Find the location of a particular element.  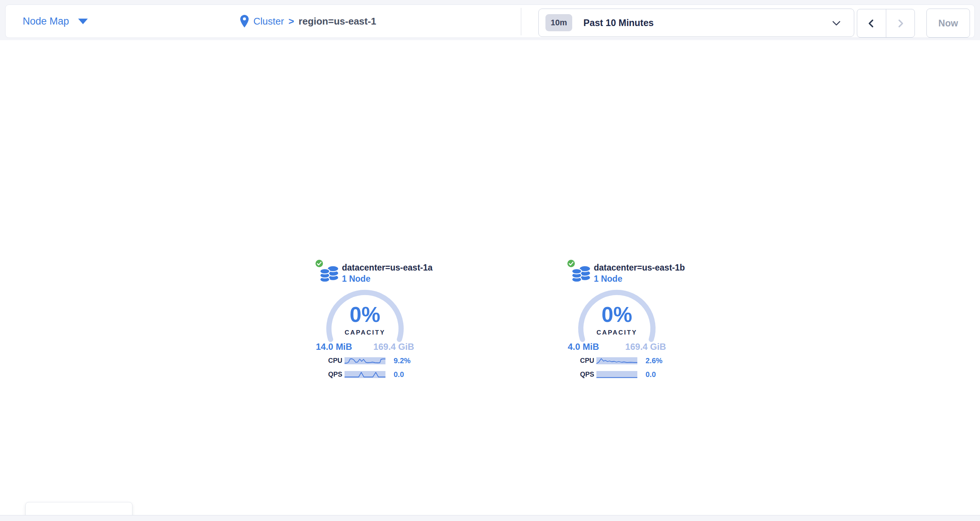

time-prev-button is located at coordinates (872, 23).